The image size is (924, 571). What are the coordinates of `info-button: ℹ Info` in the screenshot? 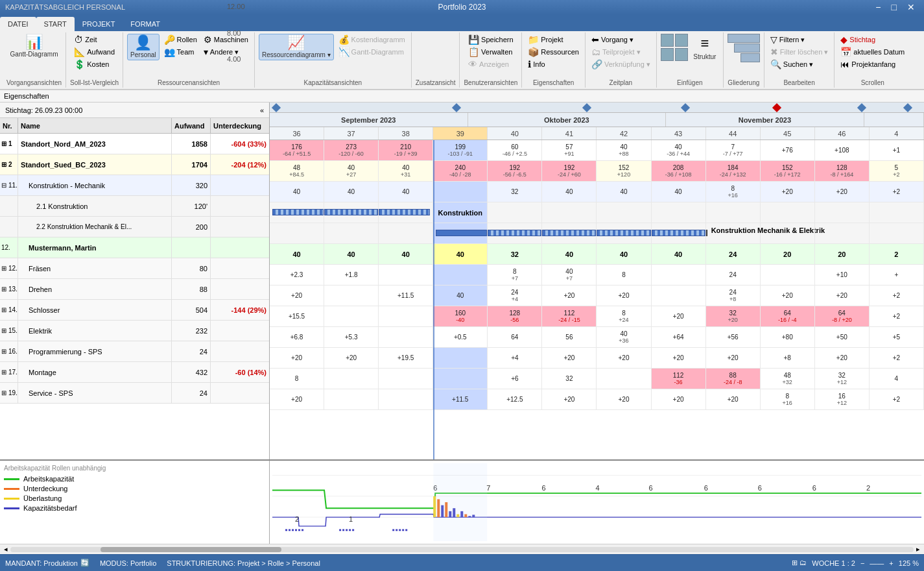 It's located at (554, 64).